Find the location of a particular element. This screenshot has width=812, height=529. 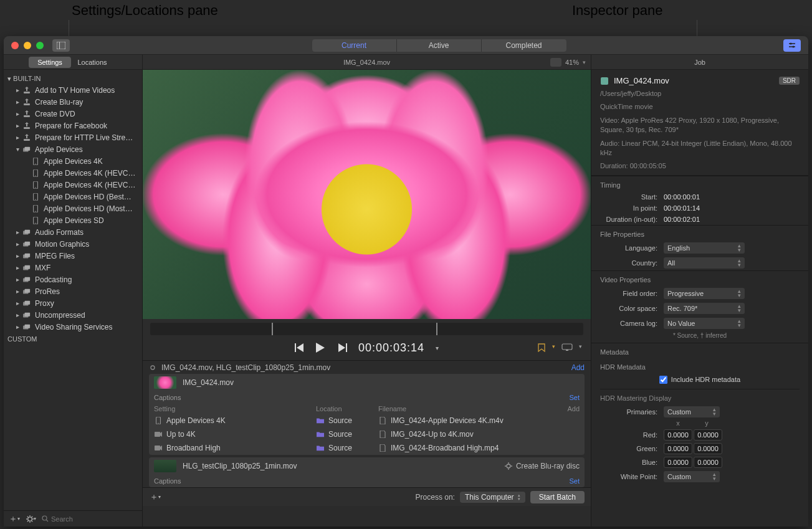

add-job-button: ＋▾ is located at coordinates (155, 497).